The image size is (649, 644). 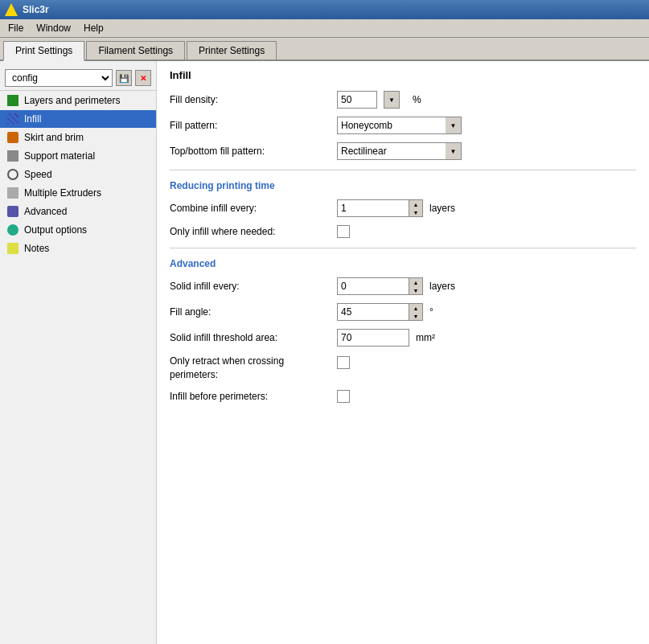 What do you see at coordinates (416, 204) in the screenshot?
I see `combine-spin-up: ▲` at bounding box center [416, 204].